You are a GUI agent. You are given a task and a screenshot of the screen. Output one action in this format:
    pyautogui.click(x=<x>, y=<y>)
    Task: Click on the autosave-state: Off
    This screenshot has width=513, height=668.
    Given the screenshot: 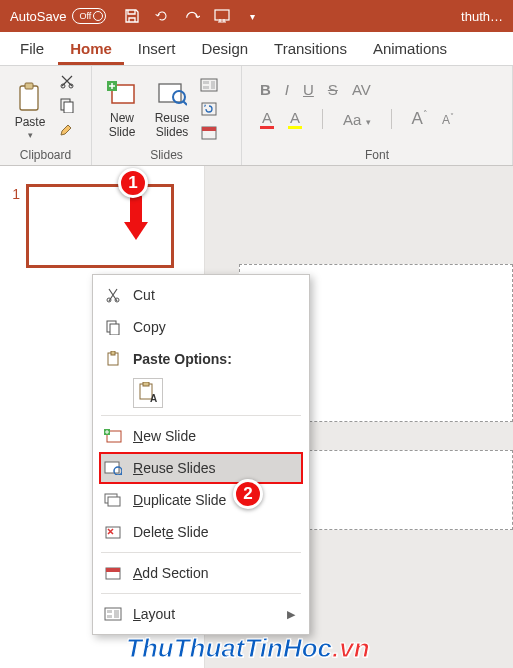 What is the action you would take?
    pyautogui.click(x=86, y=16)
    